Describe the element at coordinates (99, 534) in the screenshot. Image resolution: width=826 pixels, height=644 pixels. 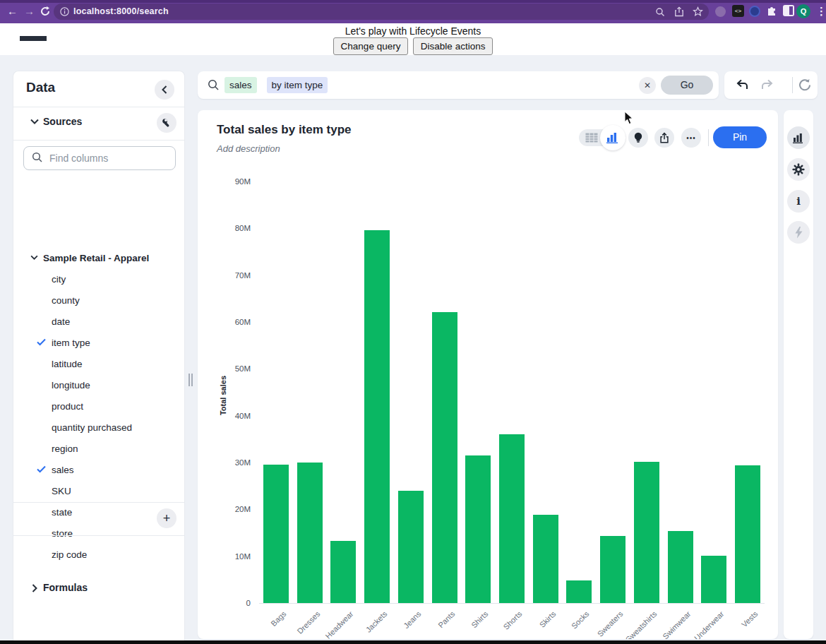
I see `column-item-store: store` at that location.